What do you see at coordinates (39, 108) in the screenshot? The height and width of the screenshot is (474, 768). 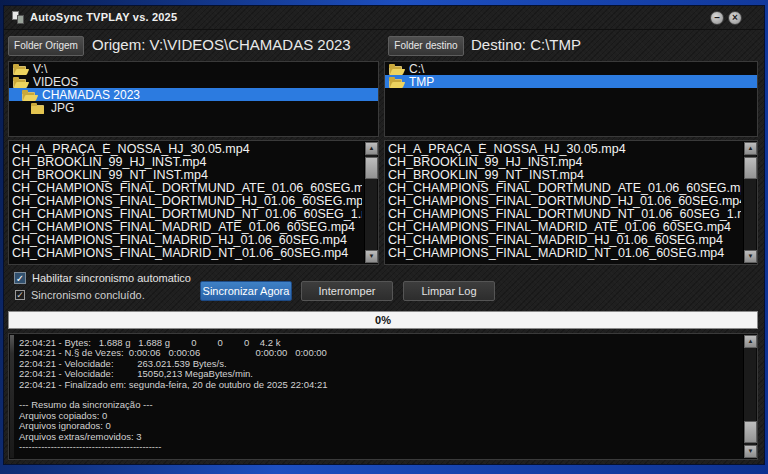 I see `folder-icon` at bounding box center [39, 108].